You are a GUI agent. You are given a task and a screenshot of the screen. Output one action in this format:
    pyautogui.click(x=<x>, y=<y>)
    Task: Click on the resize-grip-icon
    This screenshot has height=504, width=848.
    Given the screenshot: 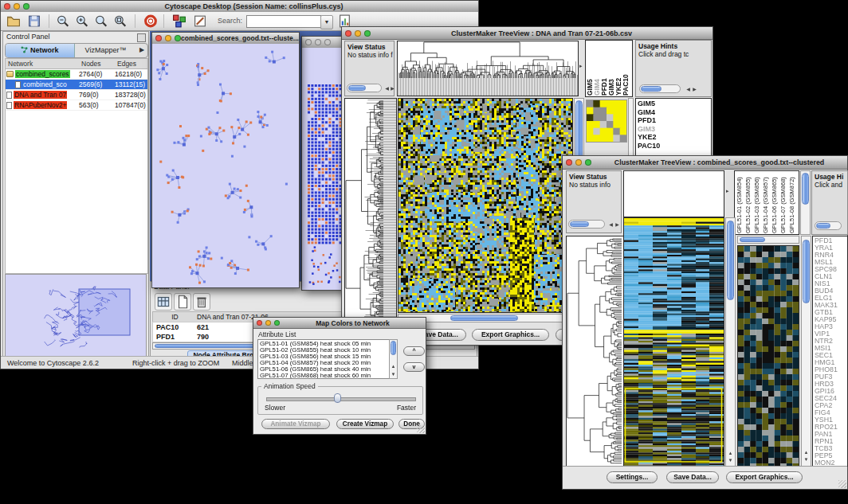 What is the action you would take?
    pyautogui.click(x=421, y=429)
    